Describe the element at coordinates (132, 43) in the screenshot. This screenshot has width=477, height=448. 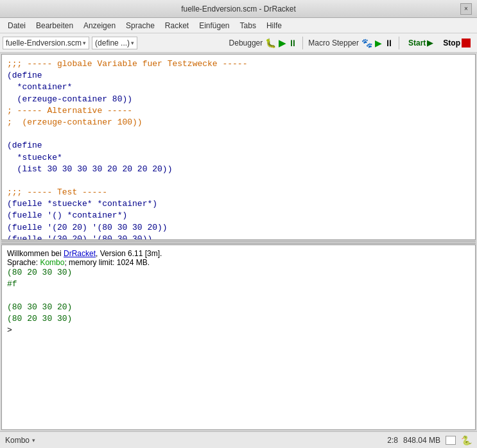
I see `define-chevron-icon: ▾` at that location.